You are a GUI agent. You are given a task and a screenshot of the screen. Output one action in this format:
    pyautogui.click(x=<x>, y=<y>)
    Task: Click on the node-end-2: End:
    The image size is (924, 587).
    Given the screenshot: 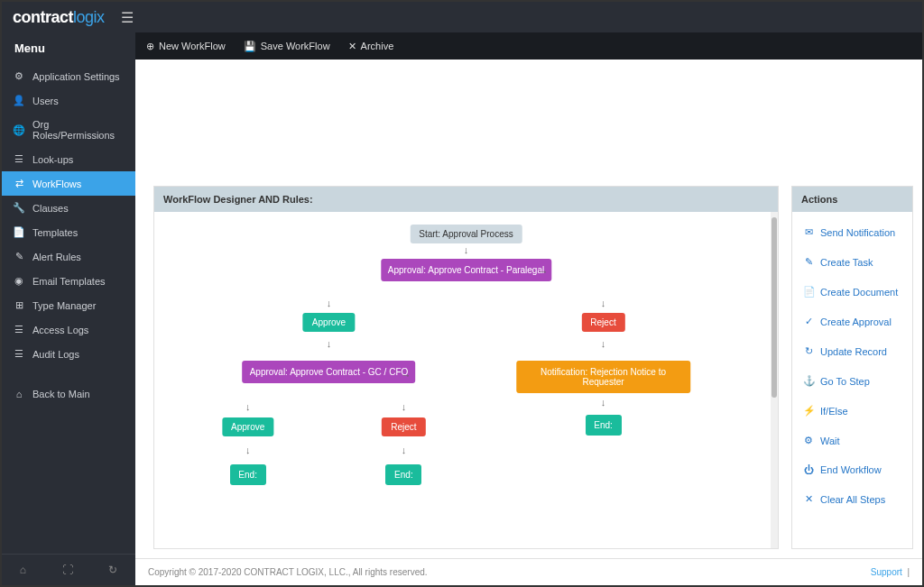 What is the action you would take?
    pyautogui.click(x=403, y=474)
    